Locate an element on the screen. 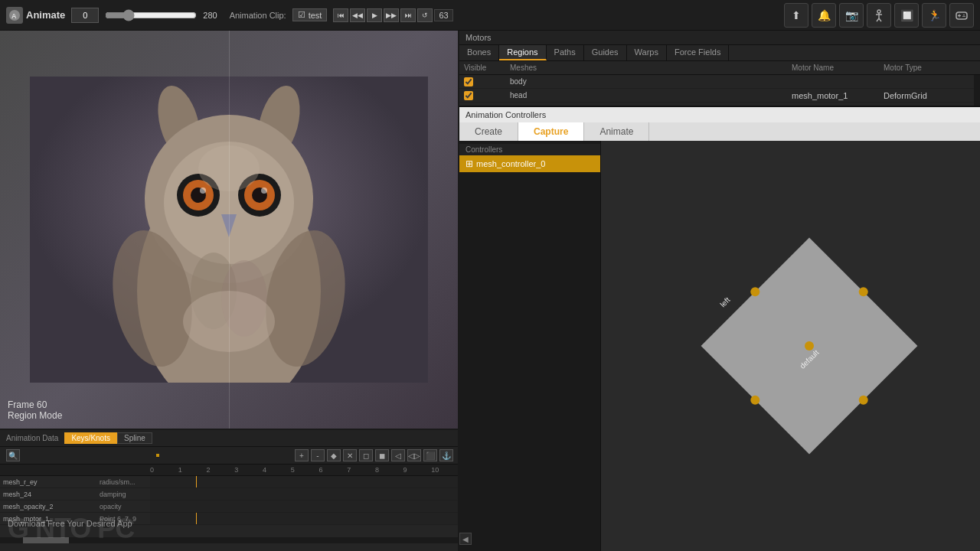 The width and height of the screenshot is (980, 551). forward-button: ⏭ is located at coordinates (408, 15).